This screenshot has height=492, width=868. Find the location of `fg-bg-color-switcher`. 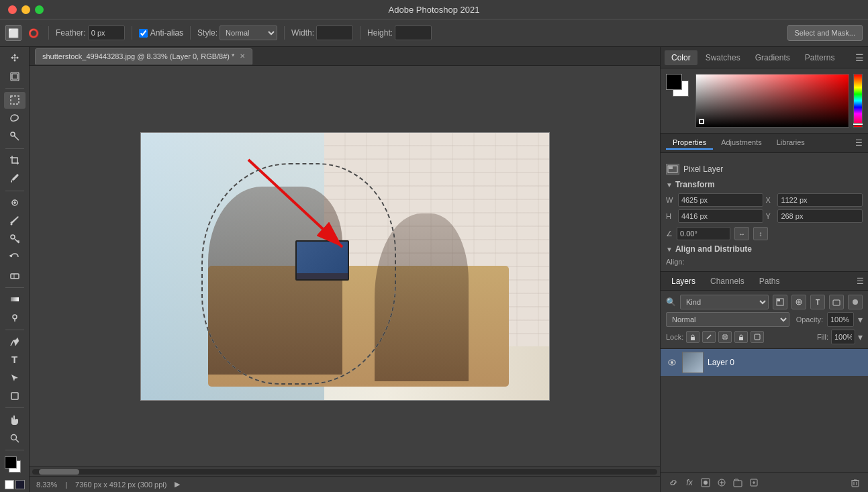

fg-bg-color-switcher is located at coordinates (15, 466).